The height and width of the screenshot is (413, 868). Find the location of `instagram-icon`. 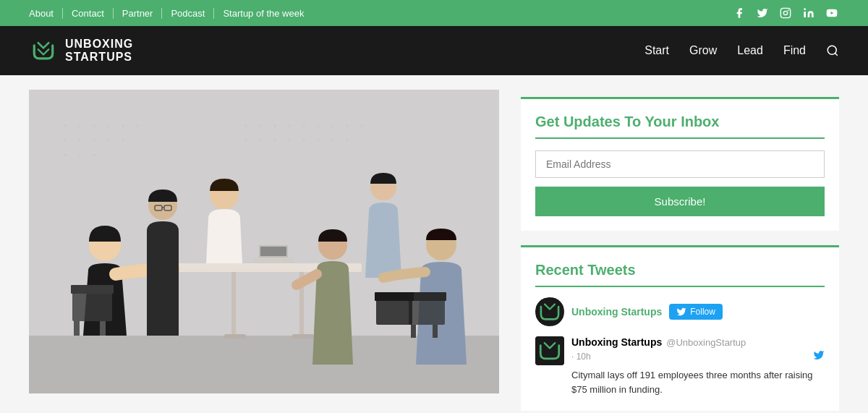

instagram-icon is located at coordinates (786, 13).